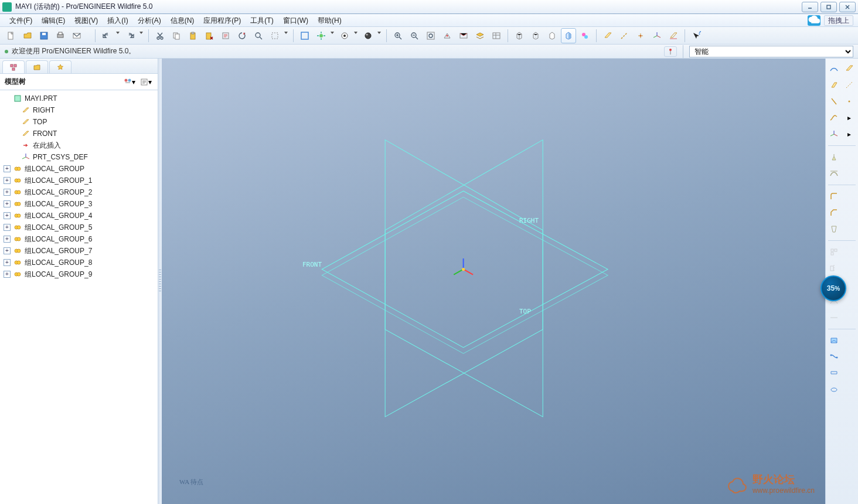 Image resolution: width=858 pixels, height=504 pixels. Describe the element at coordinates (176, 36) in the screenshot. I see `copy-button` at that location.